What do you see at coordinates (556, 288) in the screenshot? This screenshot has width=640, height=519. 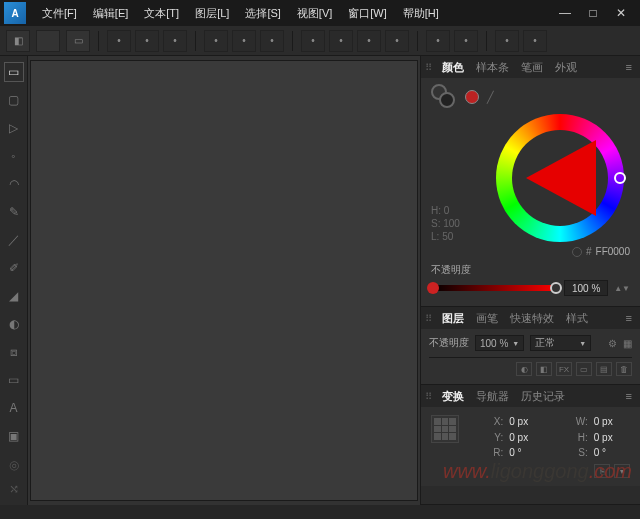 I see `opacity-thumb` at bounding box center [556, 288].